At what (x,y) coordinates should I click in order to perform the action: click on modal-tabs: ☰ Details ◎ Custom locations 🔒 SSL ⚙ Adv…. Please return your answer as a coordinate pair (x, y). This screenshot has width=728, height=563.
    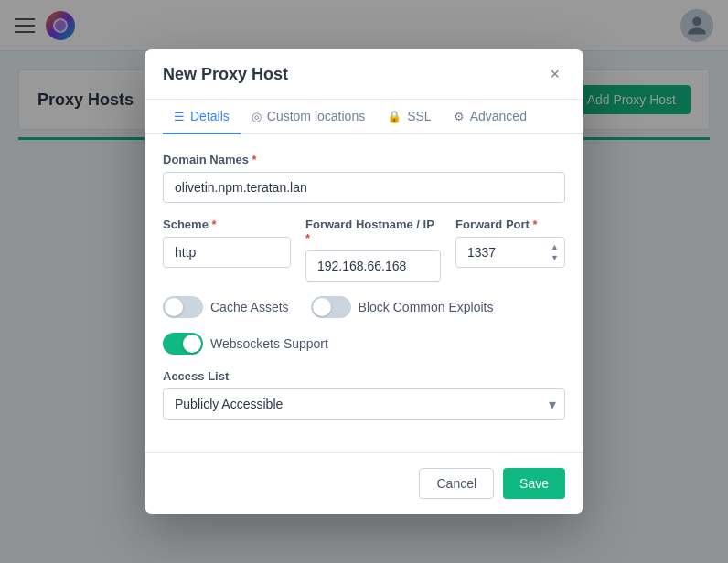
    Looking at the image, I should click on (364, 117).